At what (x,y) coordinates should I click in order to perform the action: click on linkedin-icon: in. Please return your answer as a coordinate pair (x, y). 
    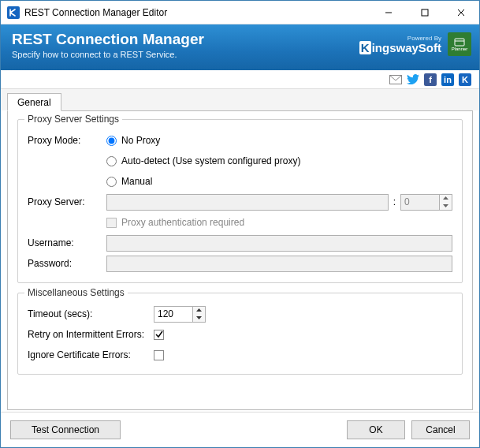
    Looking at the image, I should click on (448, 80).